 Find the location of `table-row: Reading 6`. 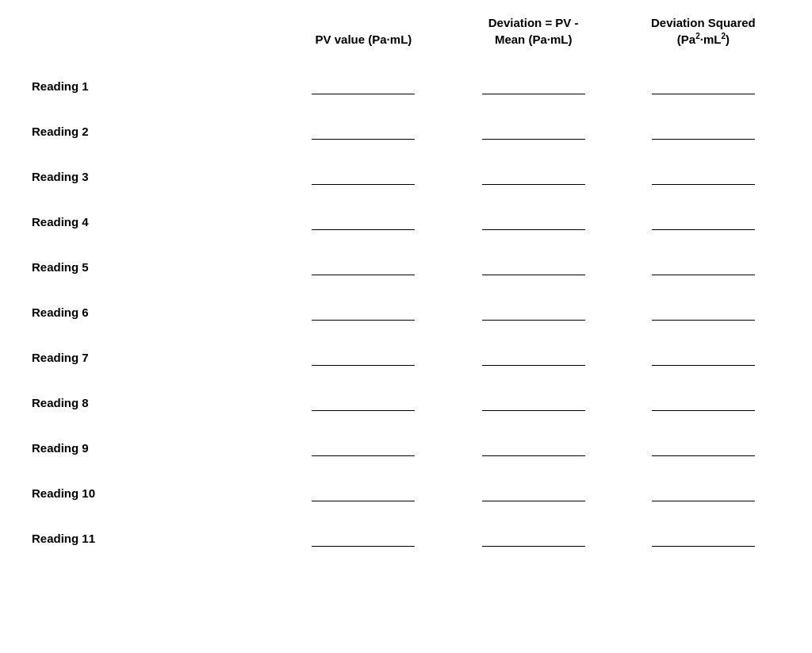

table-row: Reading 6 is located at coordinates (406, 313).